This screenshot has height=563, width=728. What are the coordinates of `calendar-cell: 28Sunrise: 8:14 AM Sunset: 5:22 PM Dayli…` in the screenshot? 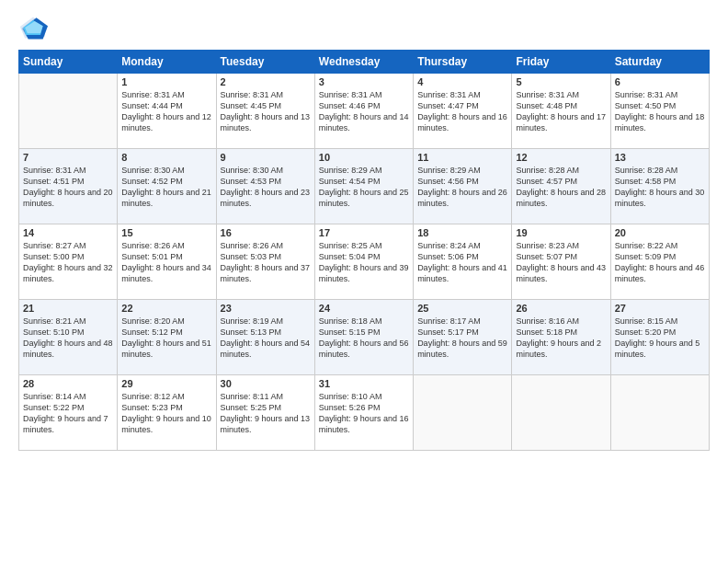 It's located at (68, 413).